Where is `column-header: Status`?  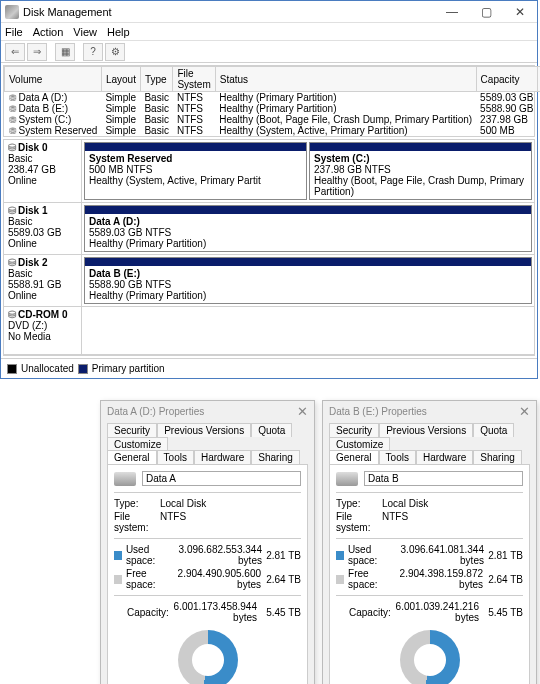 column-header: Status is located at coordinates (346, 80).